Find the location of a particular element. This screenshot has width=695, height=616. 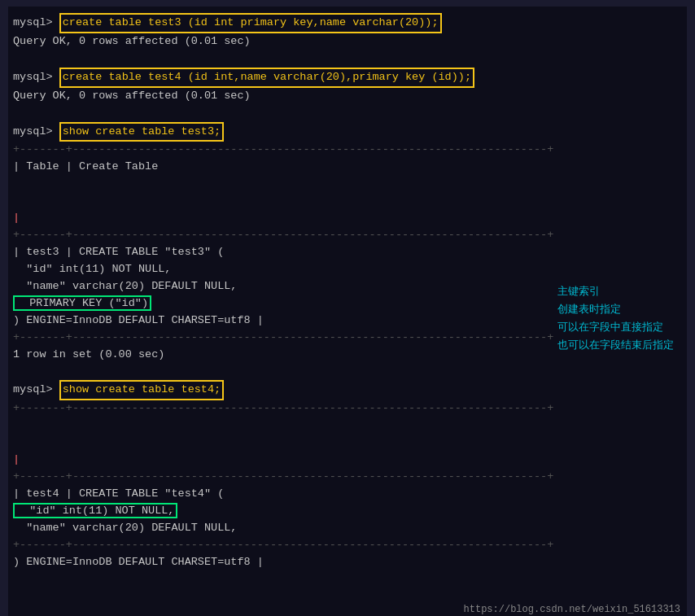

sep-mid-2: +-------+-------------------------------… is located at coordinates (348, 477).